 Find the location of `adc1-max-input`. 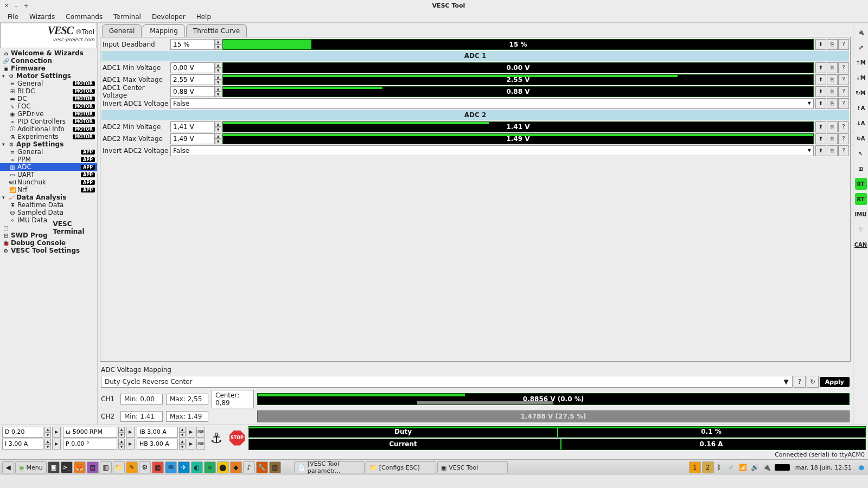

adc1-max-input is located at coordinates (193, 80).